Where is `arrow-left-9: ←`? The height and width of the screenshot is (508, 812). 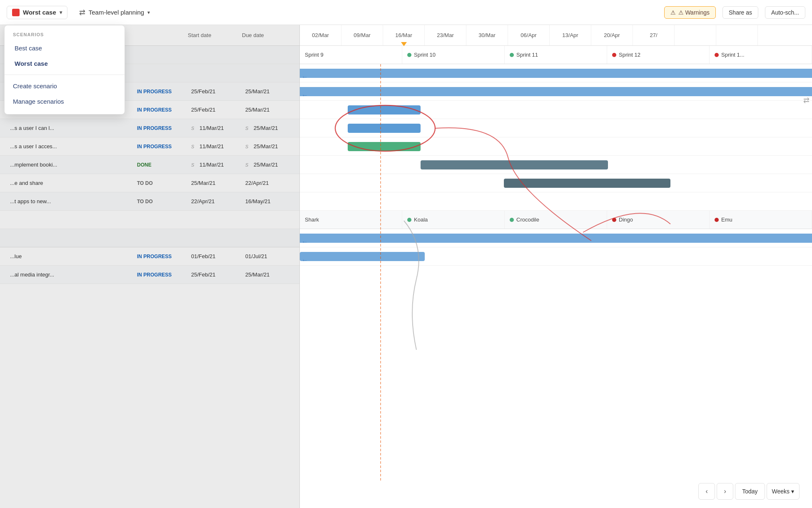 arrow-left-9: ← is located at coordinates (305, 242).